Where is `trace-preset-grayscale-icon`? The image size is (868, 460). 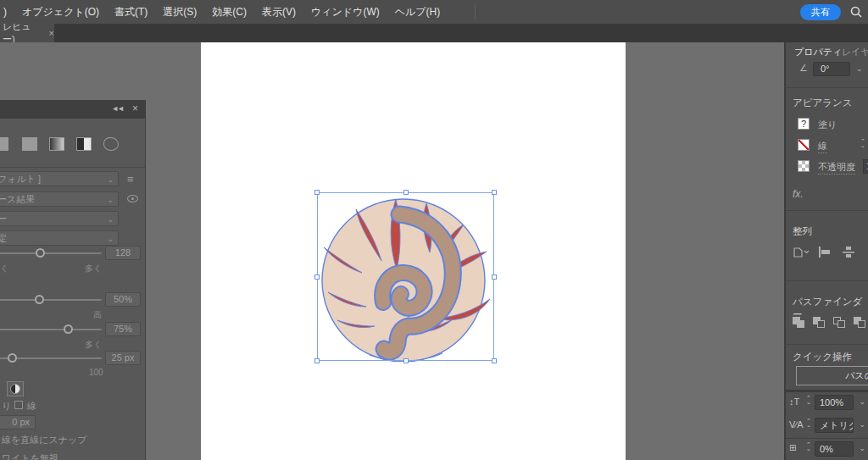 trace-preset-grayscale-icon is located at coordinates (57, 144).